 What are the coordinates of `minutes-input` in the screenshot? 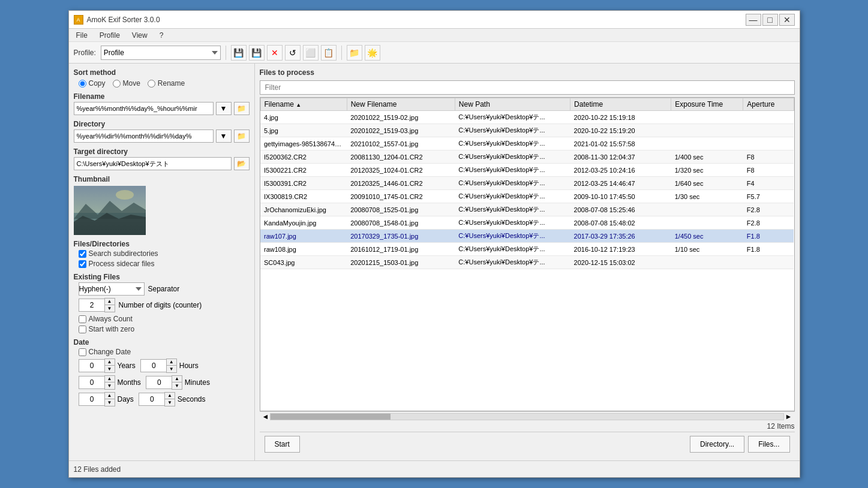 It's located at (159, 382).